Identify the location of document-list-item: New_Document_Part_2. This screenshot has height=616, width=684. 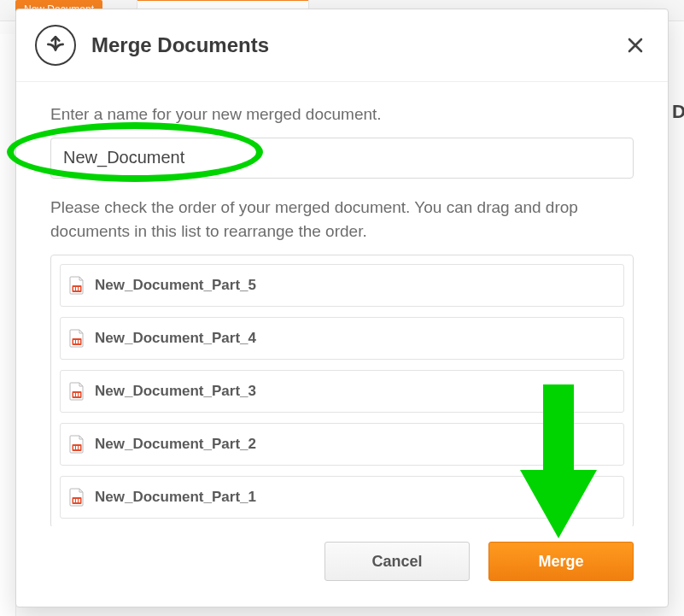
(342, 444).